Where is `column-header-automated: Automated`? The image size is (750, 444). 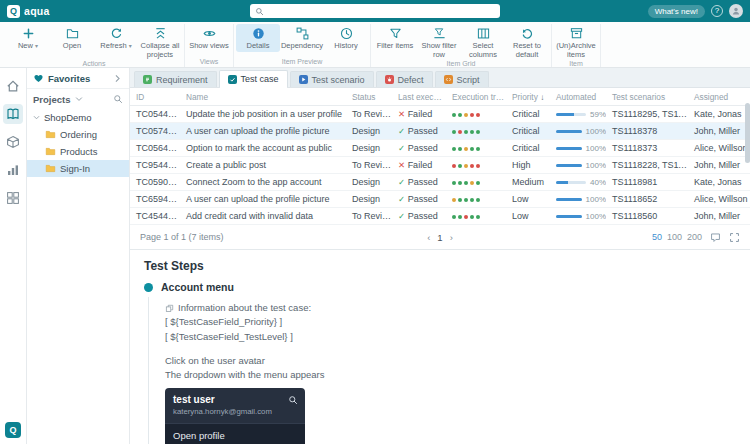
column-header-automated: Automated is located at coordinates (578, 97).